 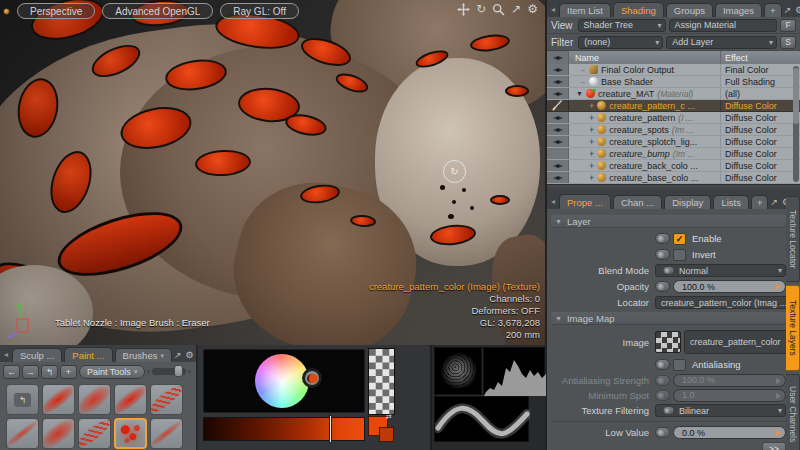 What do you see at coordinates (720, 410) in the screenshot?
I see `texture-filtering-dropdown: Bilinear` at bounding box center [720, 410].